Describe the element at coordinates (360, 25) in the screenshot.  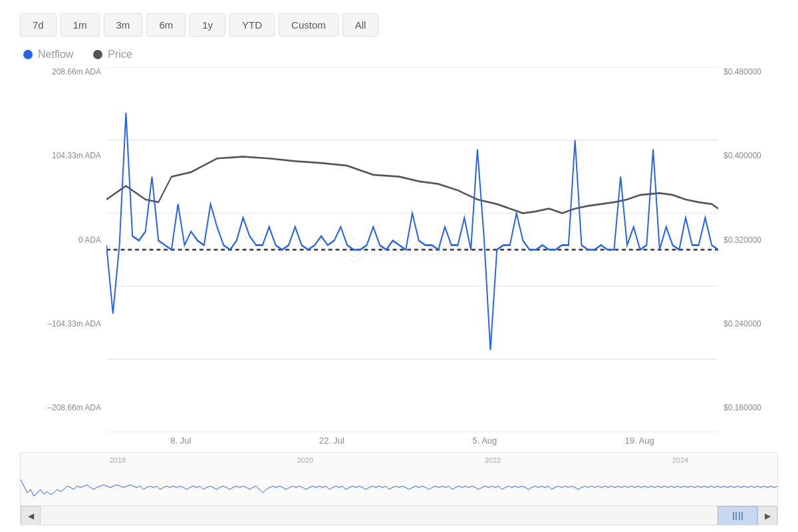
I see `time-btn-all: All` at that location.